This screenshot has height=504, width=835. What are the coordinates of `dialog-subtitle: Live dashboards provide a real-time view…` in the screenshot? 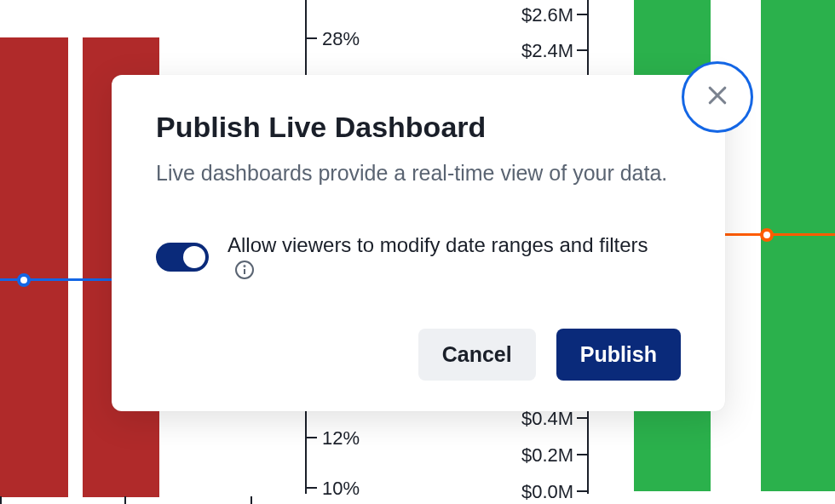 It's located at (418, 174).